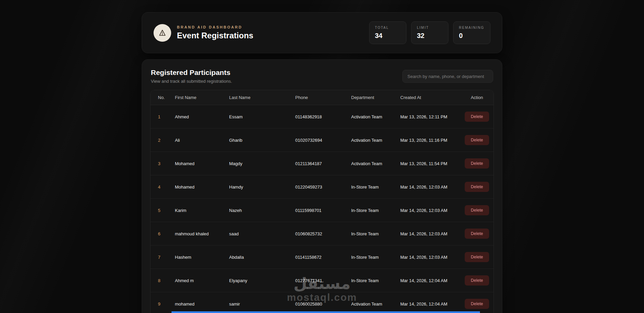 Image resolution: width=644 pixels, height=313 pixels. Describe the element at coordinates (319, 281) in the screenshot. I see `phone-cell: 01277671341` at that location.